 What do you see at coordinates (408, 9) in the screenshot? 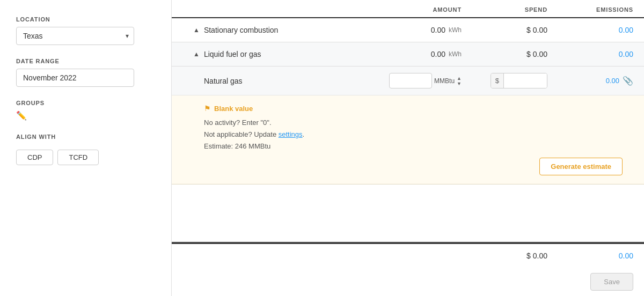
I see `table-header: AMOUNT SPEND EMISSIONS` at bounding box center [408, 9].